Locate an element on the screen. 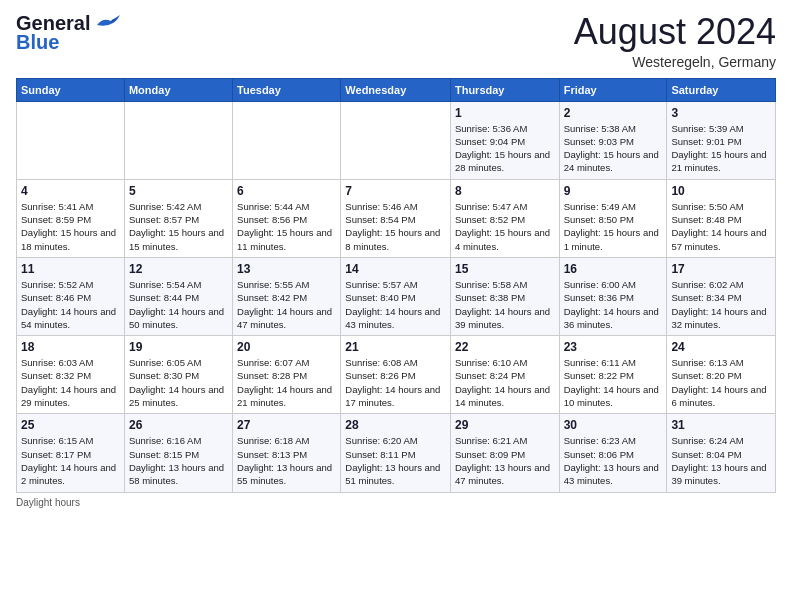  day-number: 1 is located at coordinates (505, 113).